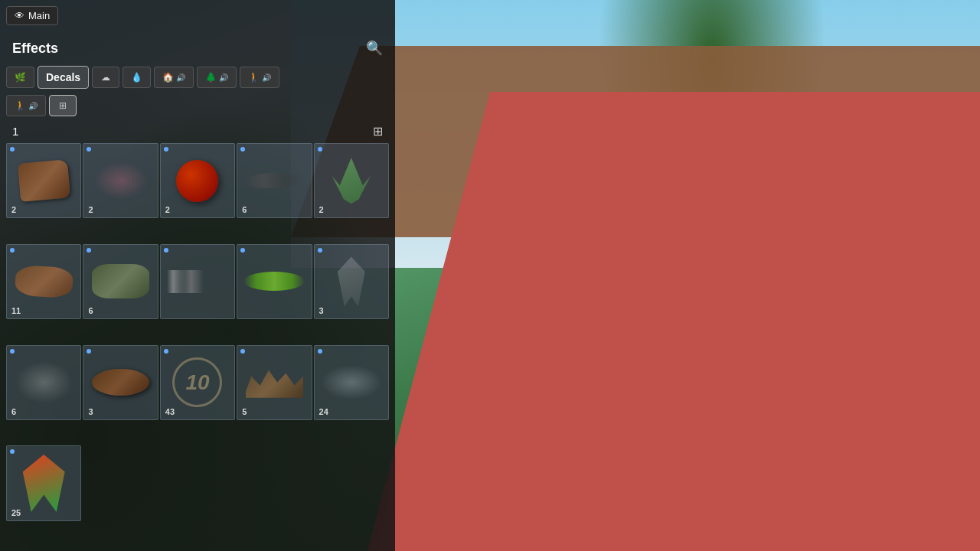 The height and width of the screenshot is (551, 980). I want to click on sound-badge-person: 🔊, so click(266, 78).